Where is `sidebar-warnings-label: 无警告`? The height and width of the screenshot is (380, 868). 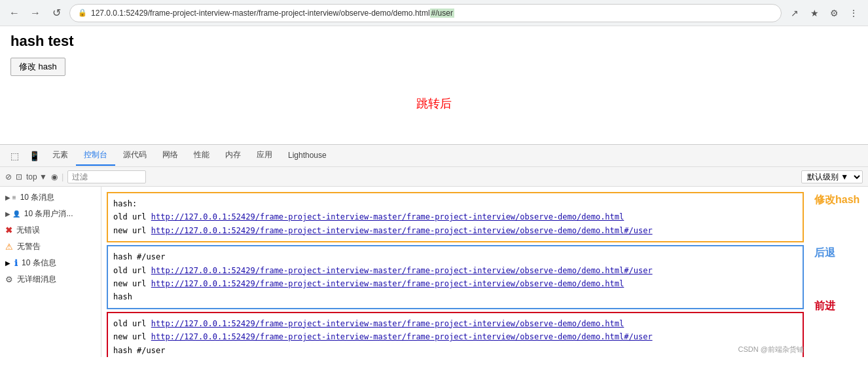 sidebar-warnings-label: 无警告 is located at coordinates (29, 246).